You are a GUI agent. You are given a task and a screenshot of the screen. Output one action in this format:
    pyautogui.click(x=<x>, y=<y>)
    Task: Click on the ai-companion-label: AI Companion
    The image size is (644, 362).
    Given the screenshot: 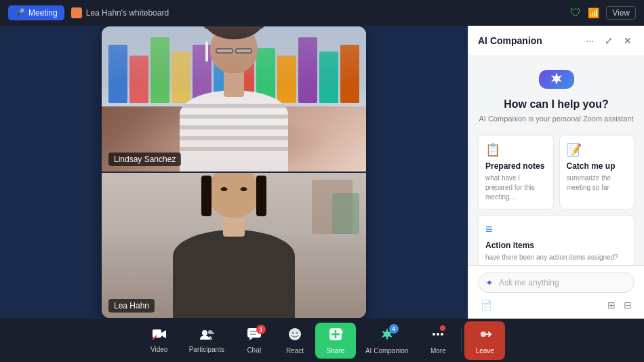 What is the action you would take?
    pyautogui.click(x=386, y=351)
    